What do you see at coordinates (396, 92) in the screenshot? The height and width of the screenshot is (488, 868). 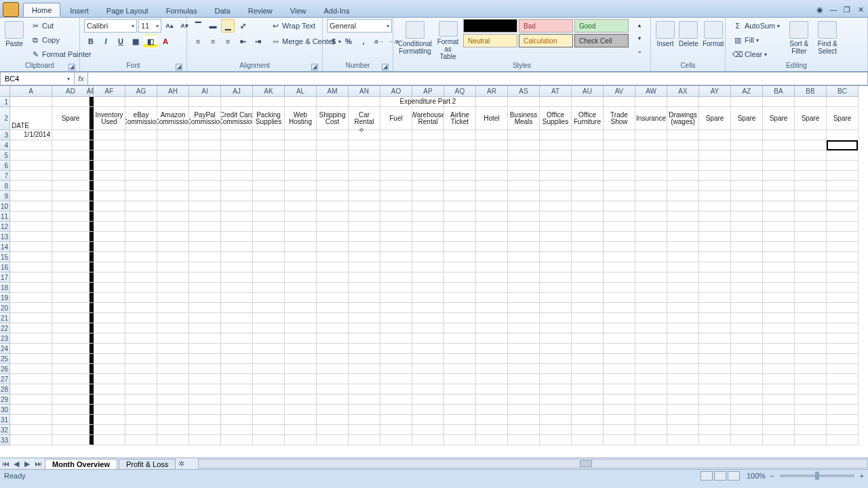 I see `column-header: AO` at bounding box center [396, 92].